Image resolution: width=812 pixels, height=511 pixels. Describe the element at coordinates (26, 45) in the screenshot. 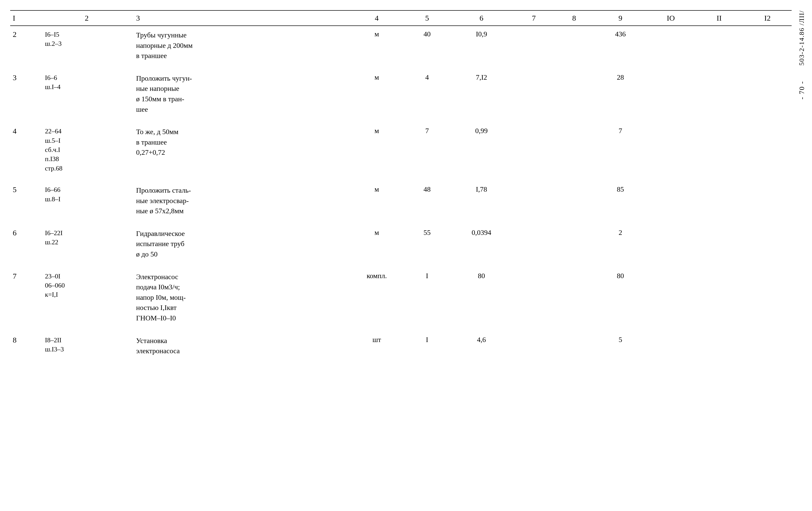

I see `row-num: 2` at that location.